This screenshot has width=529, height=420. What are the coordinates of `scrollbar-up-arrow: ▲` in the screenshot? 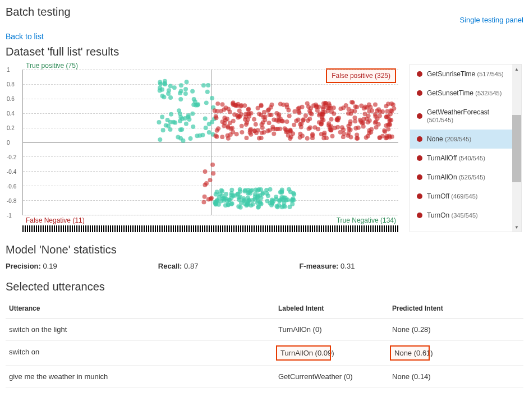 It's located at (517, 69).